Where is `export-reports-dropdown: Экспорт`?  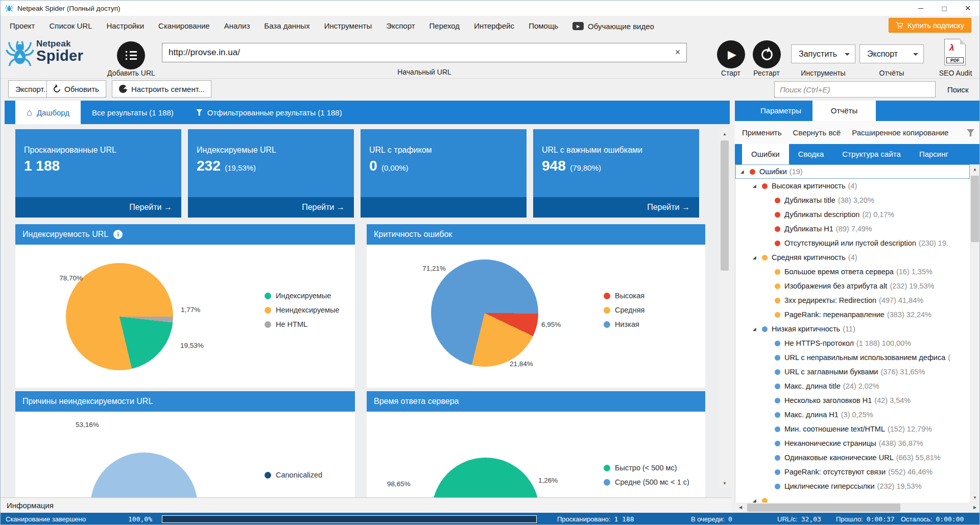 export-reports-dropdown: Экспорт is located at coordinates (892, 54).